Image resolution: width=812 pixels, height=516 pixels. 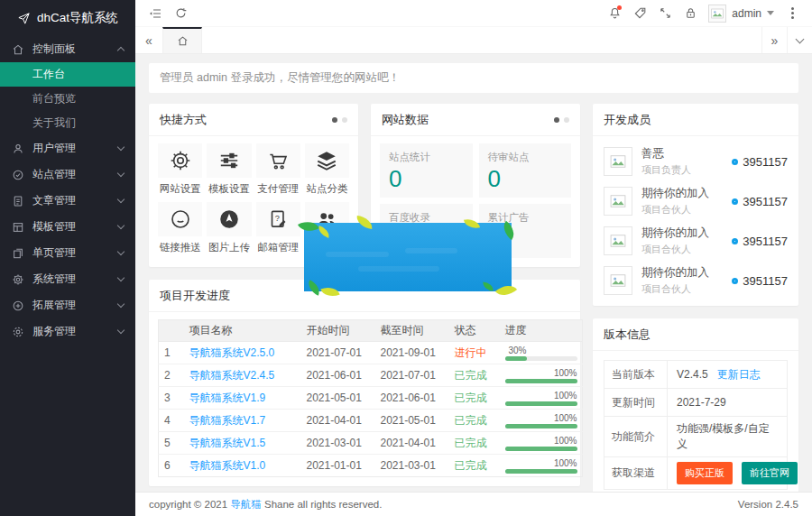 What do you see at coordinates (787, 40) in the screenshot?
I see `tab-controls: »` at bounding box center [787, 40].